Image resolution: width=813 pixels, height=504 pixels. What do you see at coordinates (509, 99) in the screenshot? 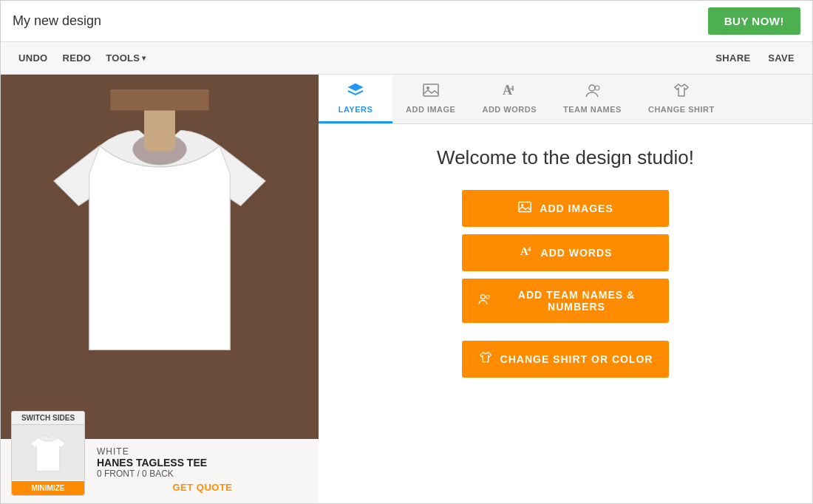
I see `tab-add-words: A 4 ADD WORDS` at bounding box center [509, 99].